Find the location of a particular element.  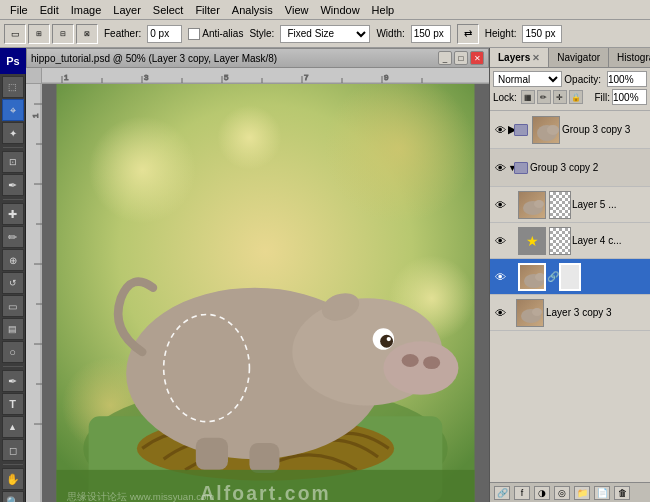

visibility-icon-layer3copyX: 👁 is located at coordinates (500, 277).